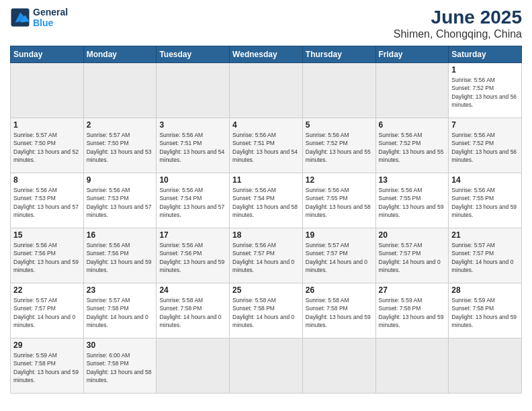 The image size is (532, 411). Describe the element at coordinates (120, 235) in the screenshot. I see `day-number: 16` at that location.